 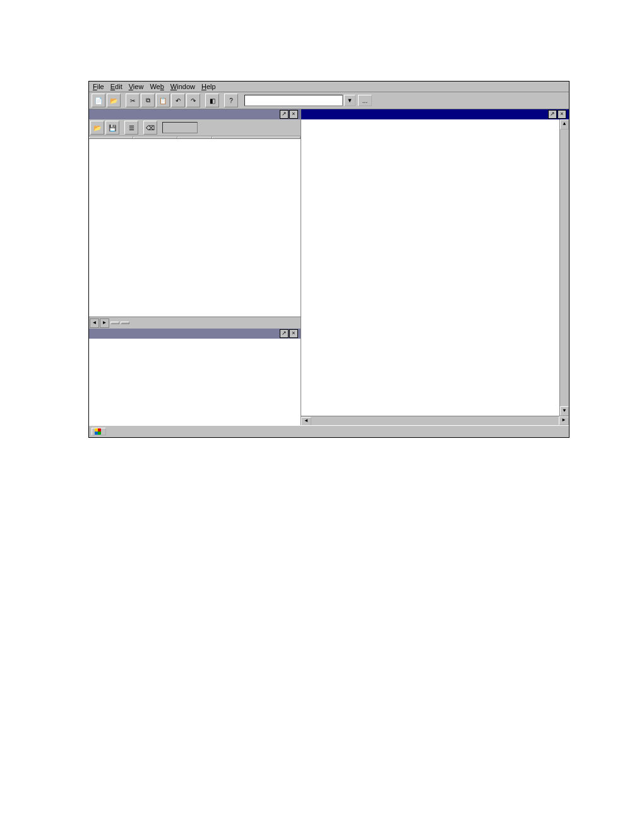 I want to click on command-window-titlebar: ↗ ×, so click(x=435, y=114).